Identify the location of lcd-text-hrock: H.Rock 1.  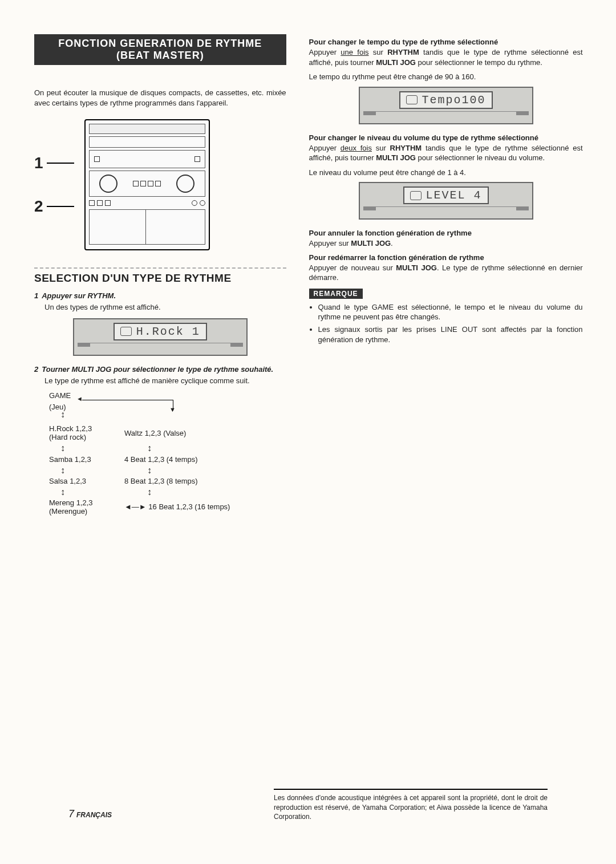
(168, 332).